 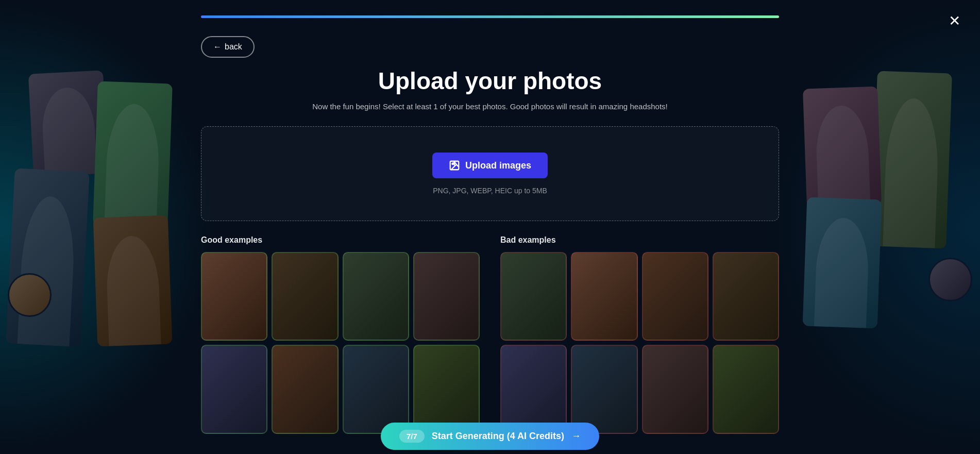 What do you see at coordinates (490, 81) in the screenshot?
I see `page-title: Upload your photos` at bounding box center [490, 81].